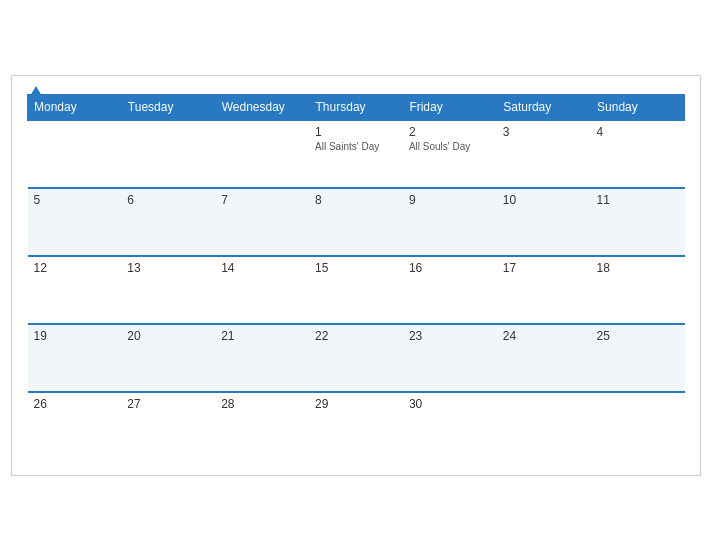 The image size is (712, 550). What do you see at coordinates (544, 132) in the screenshot?
I see `day-number: 3` at bounding box center [544, 132].